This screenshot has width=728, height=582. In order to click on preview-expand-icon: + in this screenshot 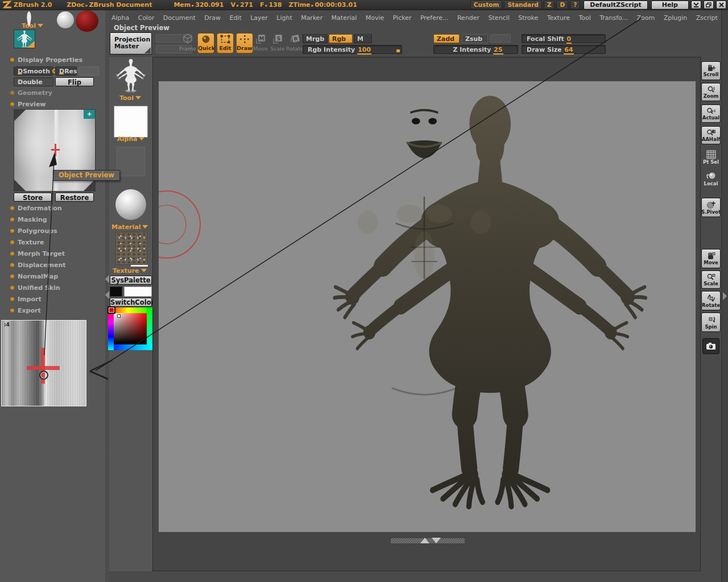, I will do `click(89, 114)`.